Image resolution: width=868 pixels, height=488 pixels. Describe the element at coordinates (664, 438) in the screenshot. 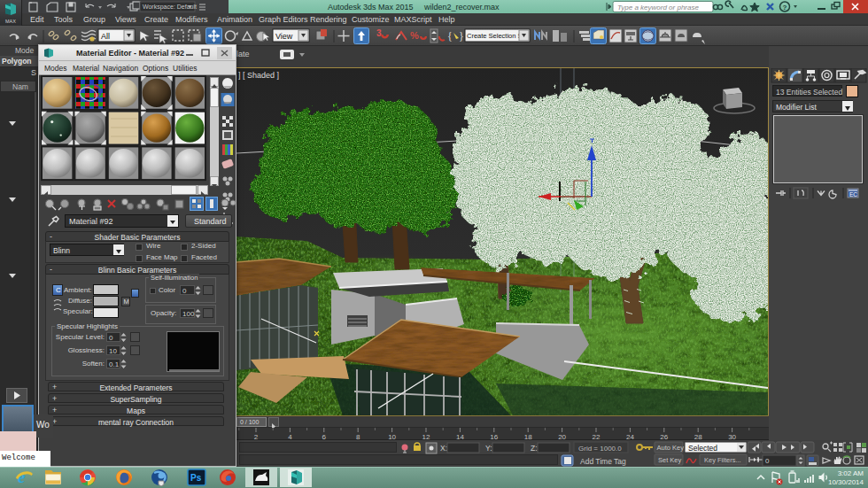

I see `svg-text: 26` at that location.